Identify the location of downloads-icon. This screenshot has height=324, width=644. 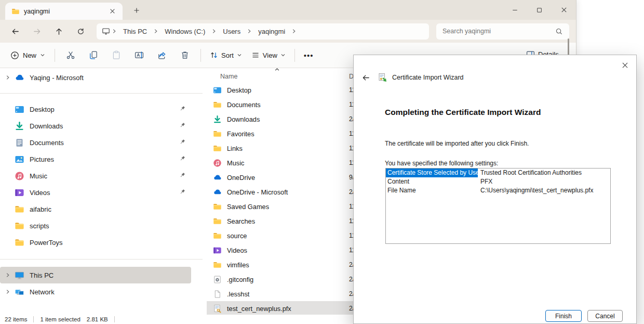
(217, 120).